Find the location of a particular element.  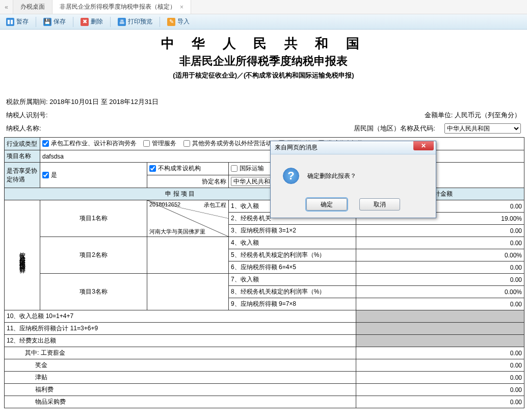

val-12e: 0.00 is located at coordinates (440, 402).